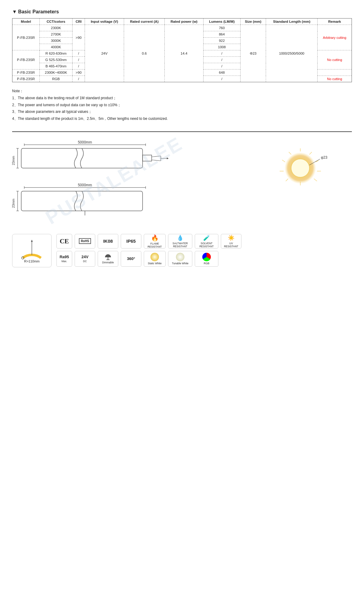 Image resolution: width=364 pixels, height=595 pixels. What do you see at coordinates (253, 22) in the screenshot?
I see `col-size: Size (mm)` at bounding box center [253, 22].